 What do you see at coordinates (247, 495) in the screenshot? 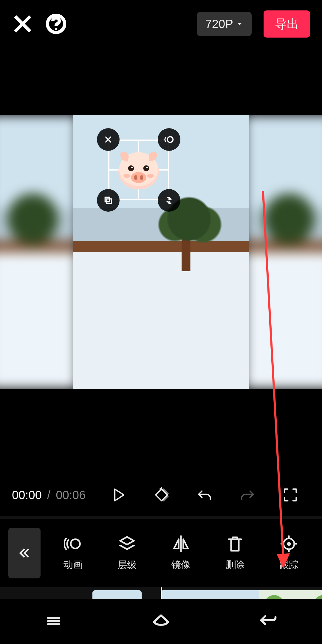
I see `redo-button` at bounding box center [247, 495].